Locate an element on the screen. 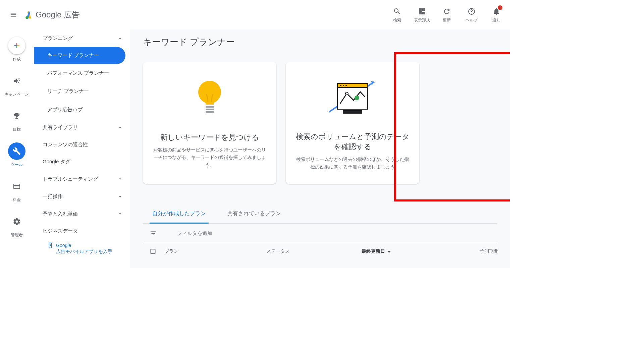  rail-admin: 管理者 is located at coordinates (17, 225).